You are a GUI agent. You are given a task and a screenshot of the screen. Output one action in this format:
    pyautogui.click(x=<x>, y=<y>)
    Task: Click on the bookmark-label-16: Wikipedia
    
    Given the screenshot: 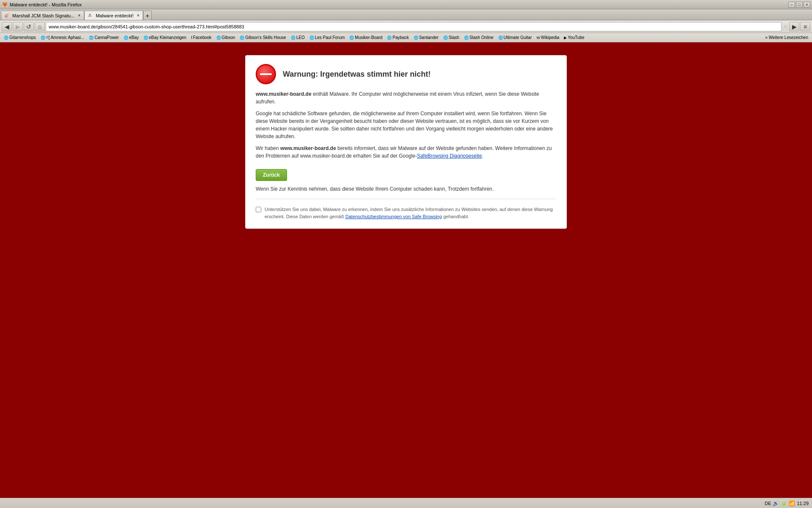 What is the action you would take?
    pyautogui.click(x=550, y=37)
    